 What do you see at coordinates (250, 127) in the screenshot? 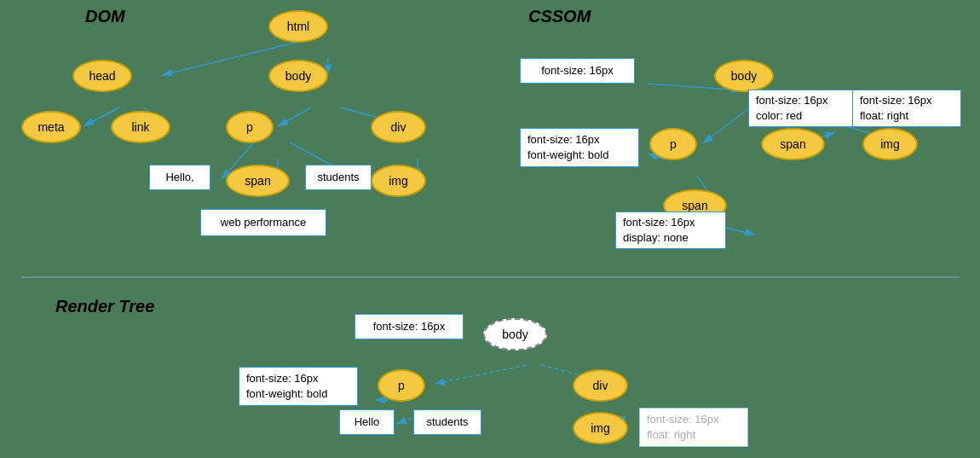
I see `dom-p-node: p` at bounding box center [250, 127].